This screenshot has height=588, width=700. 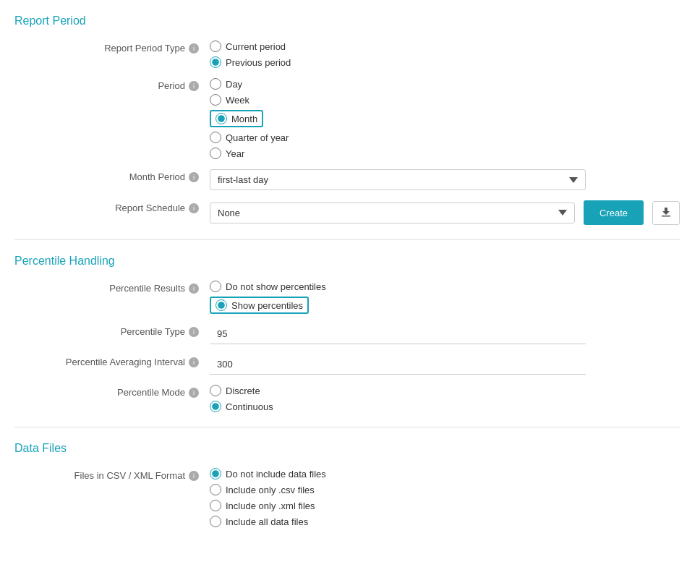 I want to click on month-label: Month, so click(x=244, y=119).